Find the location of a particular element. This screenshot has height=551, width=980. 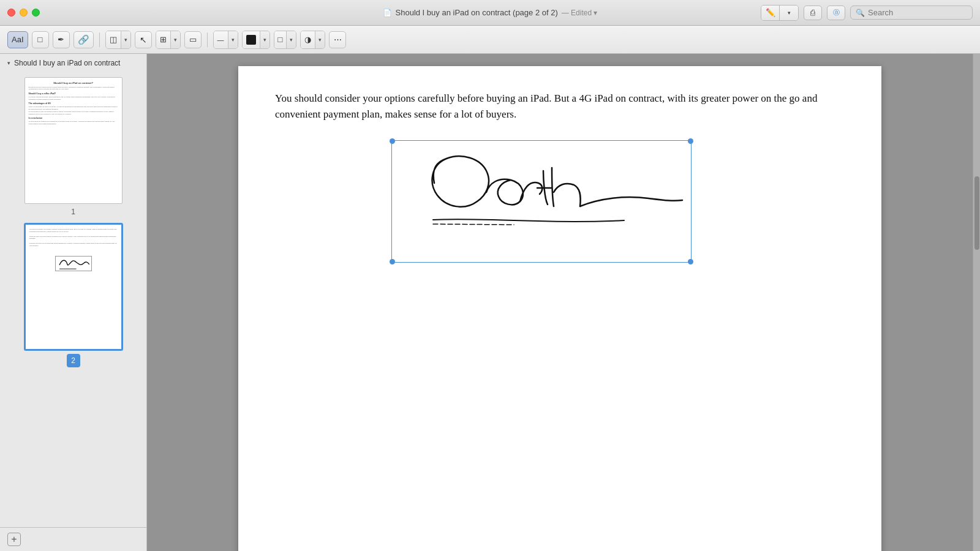

page-1-content: Should I buy an iPad on contract? Buying… is located at coordinates (74, 141).